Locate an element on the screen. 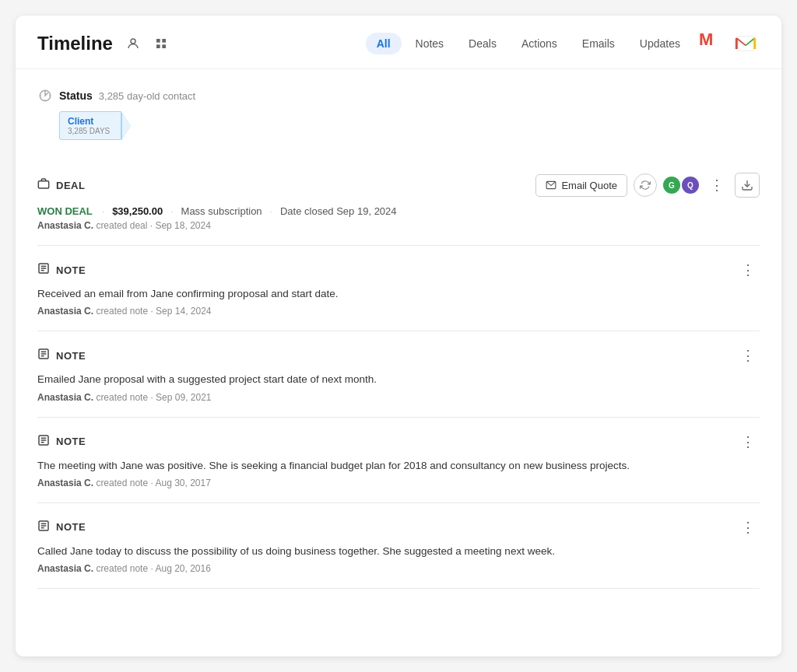  note-more-button-3: ⋮ is located at coordinates (748, 527).